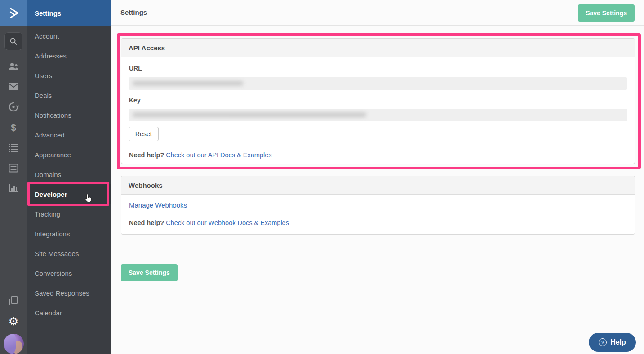 Image resolution: width=644 pixels, height=354 pixels. Describe the element at coordinates (13, 107) in the screenshot. I see `automations-icon` at that location.